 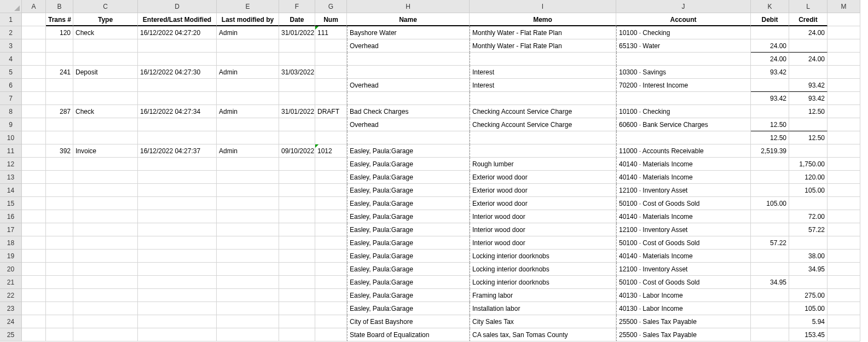 What do you see at coordinates (106, 46) in the screenshot?
I see `cell-3-C` at bounding box center [106, 46].